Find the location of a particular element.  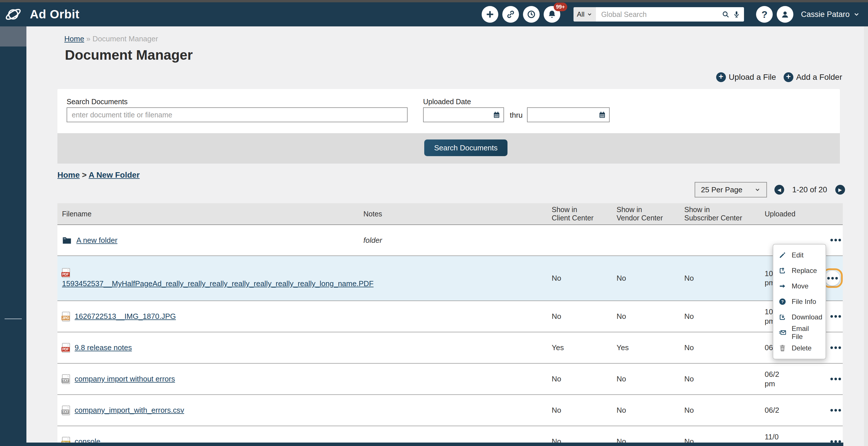

filename-link: 9.8 release notes is located at coordinates (103, 348).